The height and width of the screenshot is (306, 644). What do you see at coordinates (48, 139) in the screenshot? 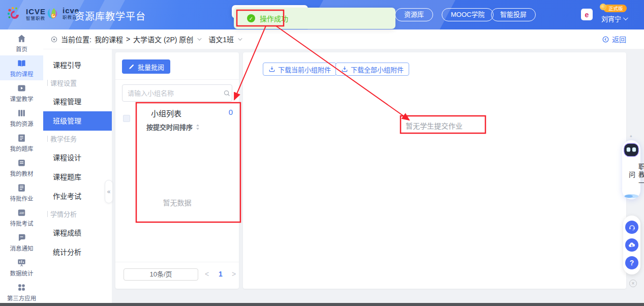
I see `section-marker` at bounding box center [48, 139].